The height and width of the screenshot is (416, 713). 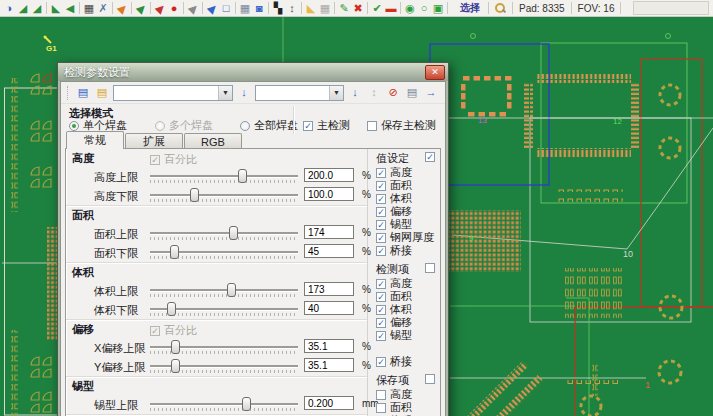 What do you see at coordinates (83, 93) in the screenshot?
I see `import-template-icon: ▤` at bounding box center [83, 93].